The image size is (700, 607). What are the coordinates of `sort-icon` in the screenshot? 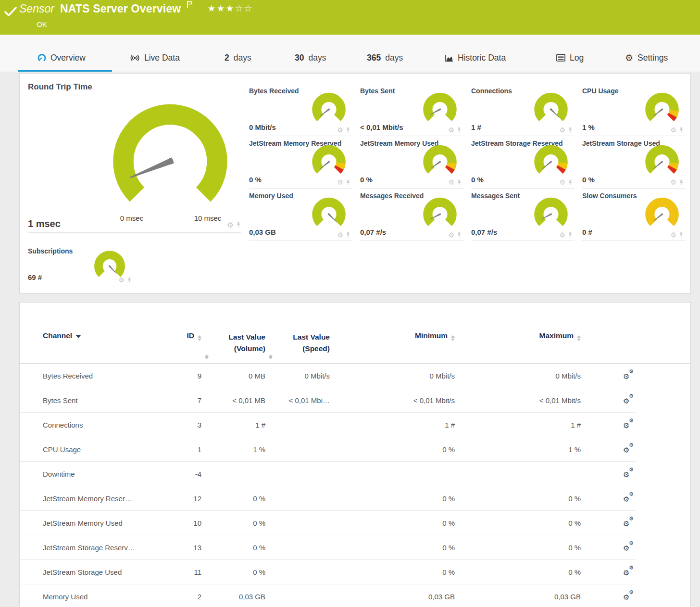 It's located at (299, 357).